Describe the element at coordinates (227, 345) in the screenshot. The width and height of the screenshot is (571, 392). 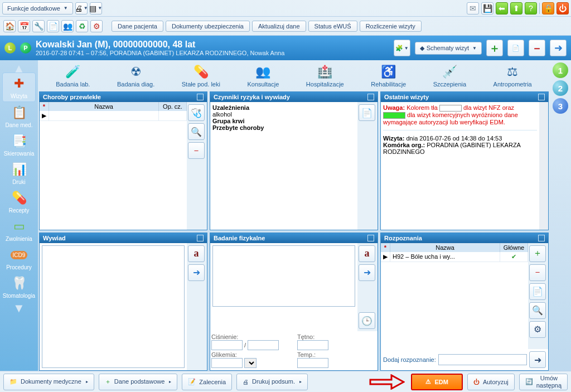
I see `cisnienie-sys-input` at that location.